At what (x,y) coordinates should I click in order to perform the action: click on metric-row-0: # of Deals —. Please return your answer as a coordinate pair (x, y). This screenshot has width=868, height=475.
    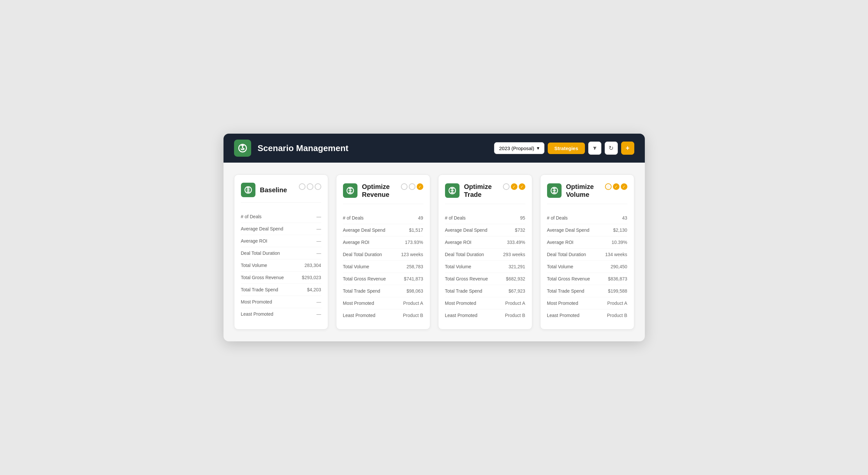
    Looking at the image, I should click on (281, 217).